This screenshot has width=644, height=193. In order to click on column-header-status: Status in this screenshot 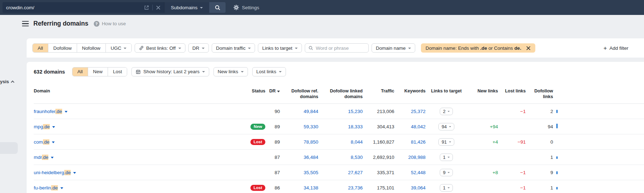, I will do `click(250, 90)`.